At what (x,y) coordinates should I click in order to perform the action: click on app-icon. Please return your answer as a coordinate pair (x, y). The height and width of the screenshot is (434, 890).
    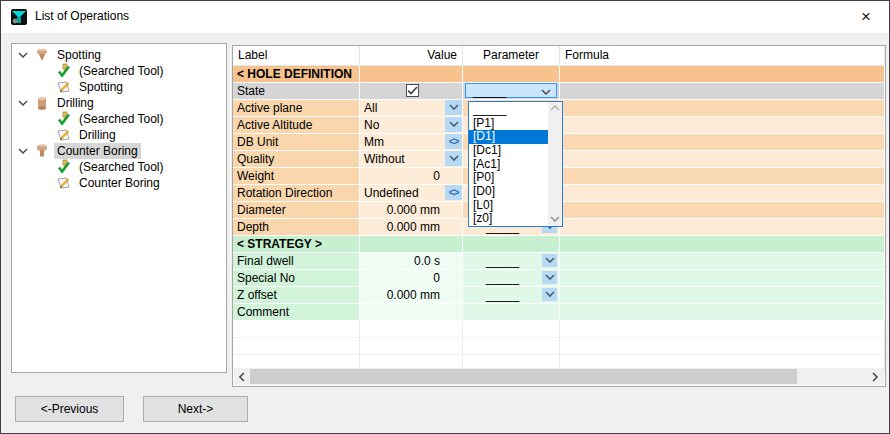
    Looking at the image, I should click on (19, 17).